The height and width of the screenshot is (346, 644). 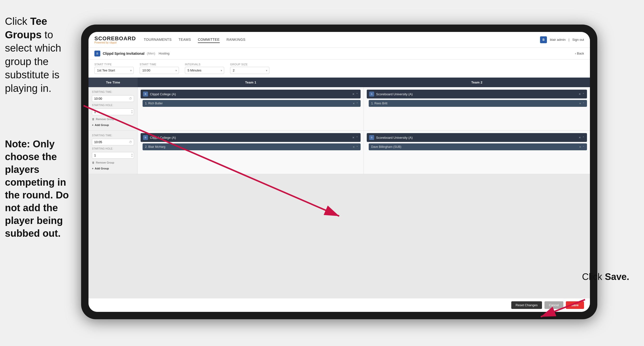 What do you see at coordinates (209, 40) in the screenshot?
I see `nav-committee: COMMITTEE` at bounding box center [209, 40].